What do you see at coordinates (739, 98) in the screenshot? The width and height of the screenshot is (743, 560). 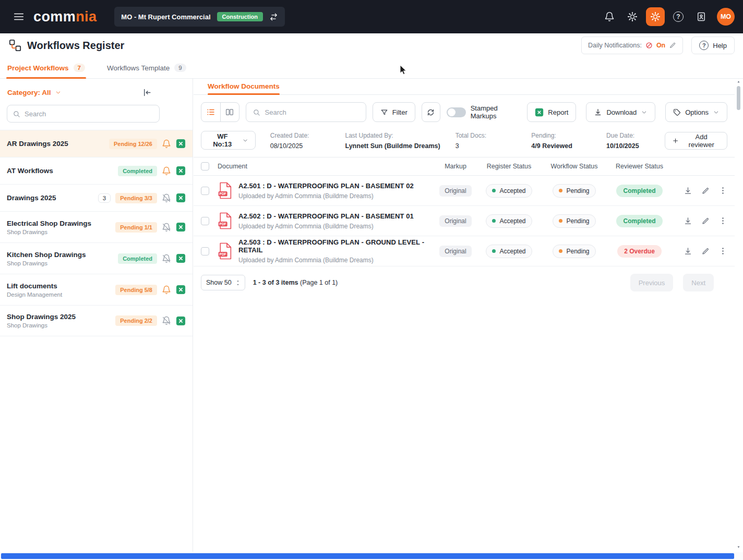 I see `vertical-scroll-thumb` at bounding box center [739, 98].